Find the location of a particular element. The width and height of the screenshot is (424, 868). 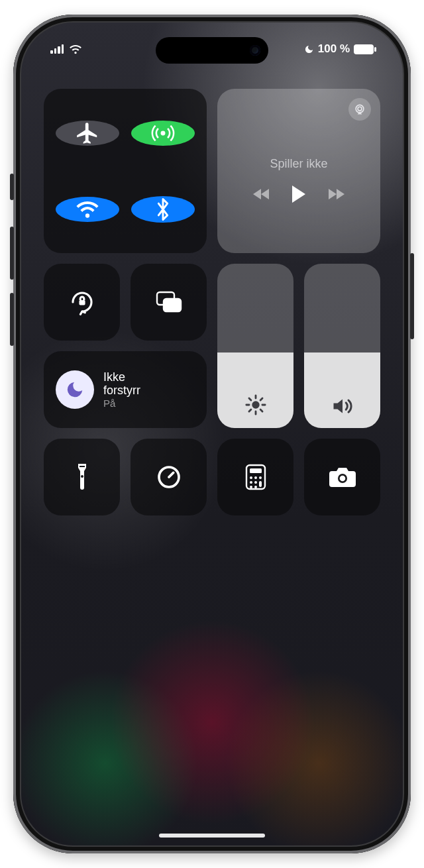

media-playback-tile: Spiller ikke is located at coordinates (299, 171).